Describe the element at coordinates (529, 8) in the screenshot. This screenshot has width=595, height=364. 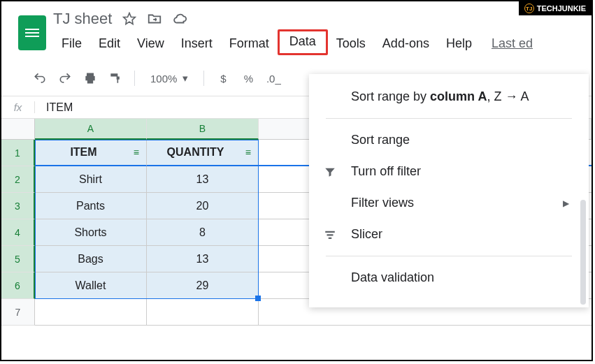
I see `brand-icon: TJ` at that location.